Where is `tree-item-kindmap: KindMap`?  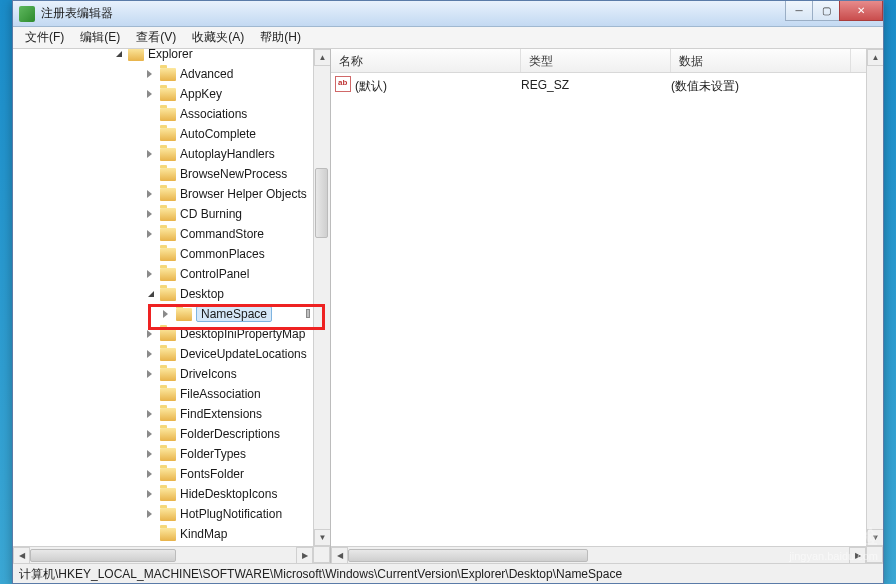
tree-item-kindmap: KindMap is located at coordinates (171, 534).